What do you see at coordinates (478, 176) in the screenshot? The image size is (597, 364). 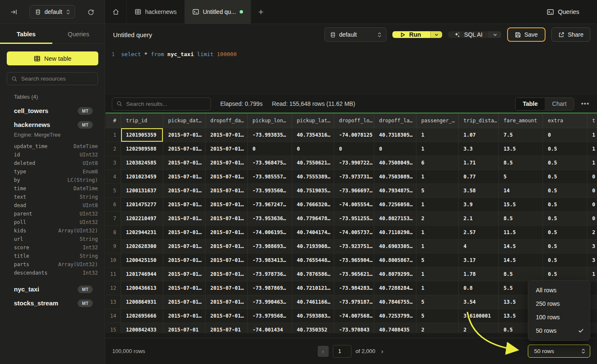 I see `table-cell: 0.77` at bounding box center [478, 176].